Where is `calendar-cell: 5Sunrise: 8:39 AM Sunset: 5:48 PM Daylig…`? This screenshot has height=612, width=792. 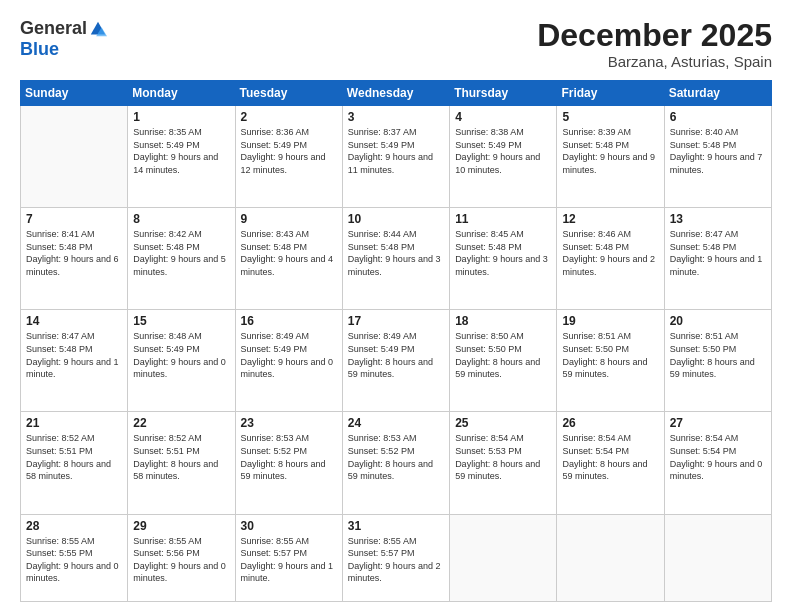 calendar-cell: 5Sunrise: 8:39 AM Sunset: 5:48 PM Daylig… is located at coordinates (610, 157).